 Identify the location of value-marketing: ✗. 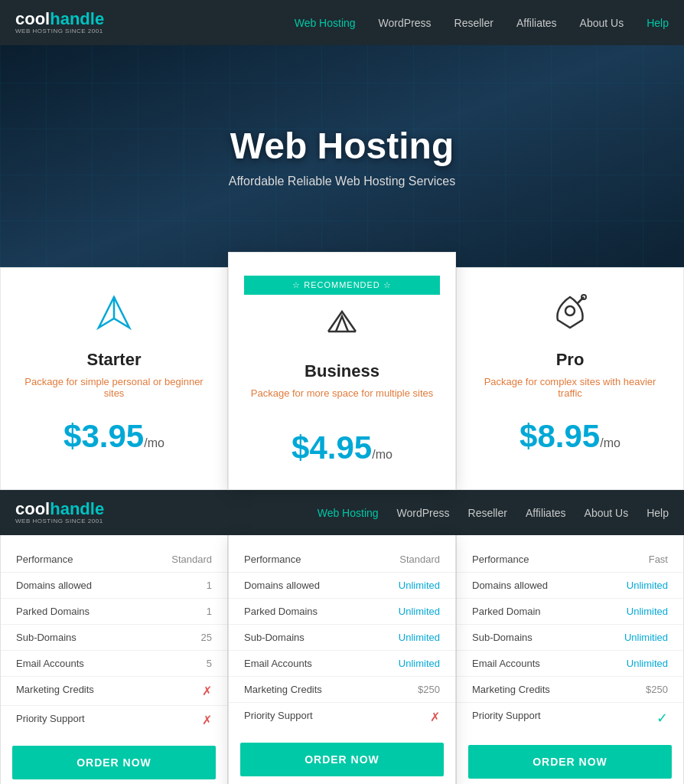
(207, 691).